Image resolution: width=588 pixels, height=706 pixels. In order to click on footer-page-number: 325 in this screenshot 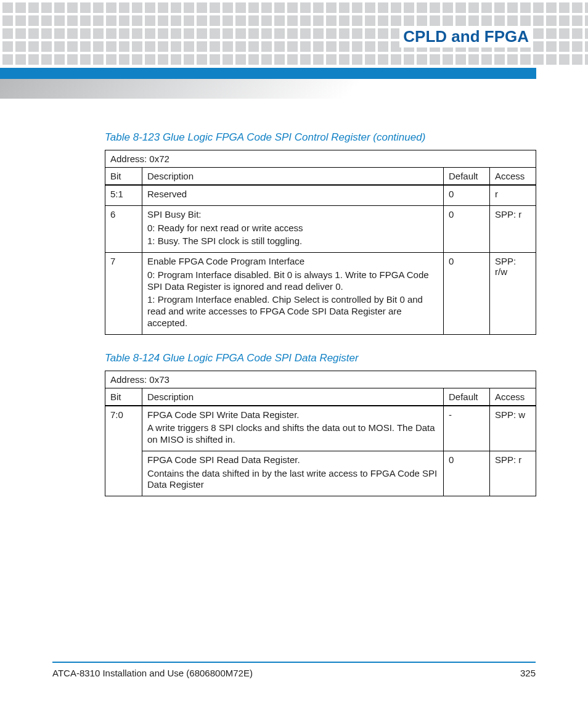, I will do `click(528, 673)`.